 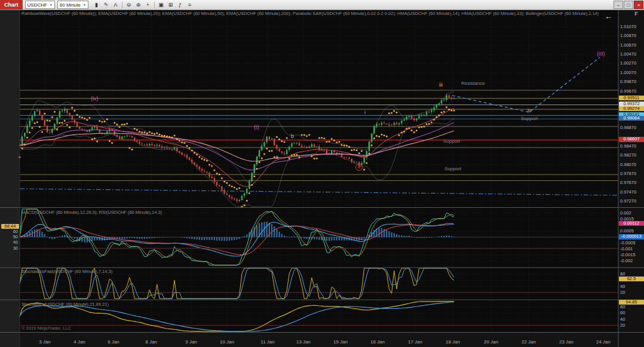 What do you see at coordinates (116, 5) in the screenshot?
I see `text-tool-icon: A` at bounding box center [116, 5].